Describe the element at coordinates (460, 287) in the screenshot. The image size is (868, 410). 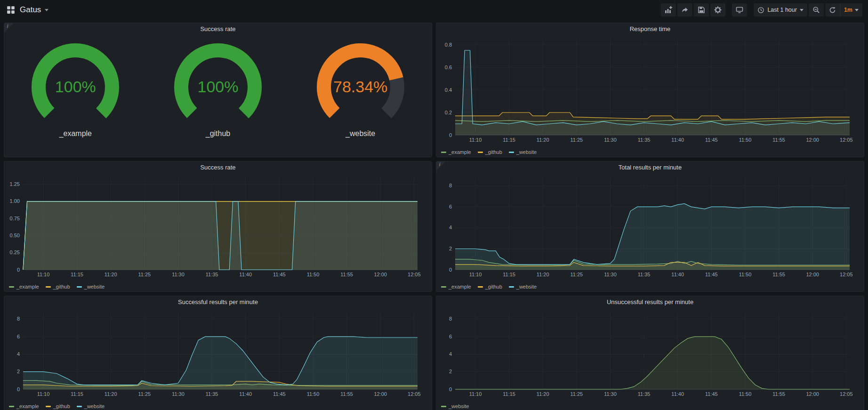
I see `legend-series-name: _example` at that location.